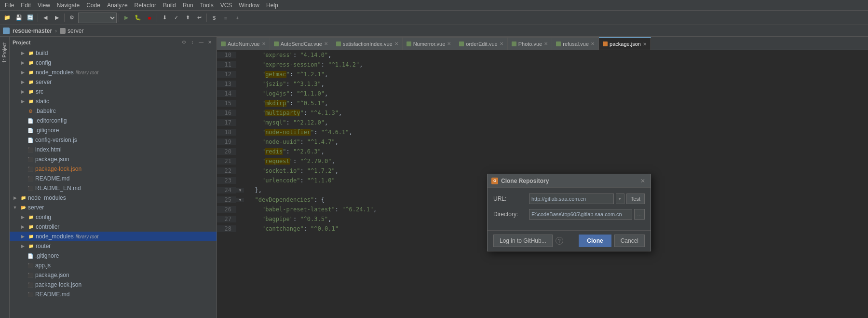  Describe the element at coordinates (530, 43) in the screenshot. I see `tab-photo: Photo.vue ✕` at that location.